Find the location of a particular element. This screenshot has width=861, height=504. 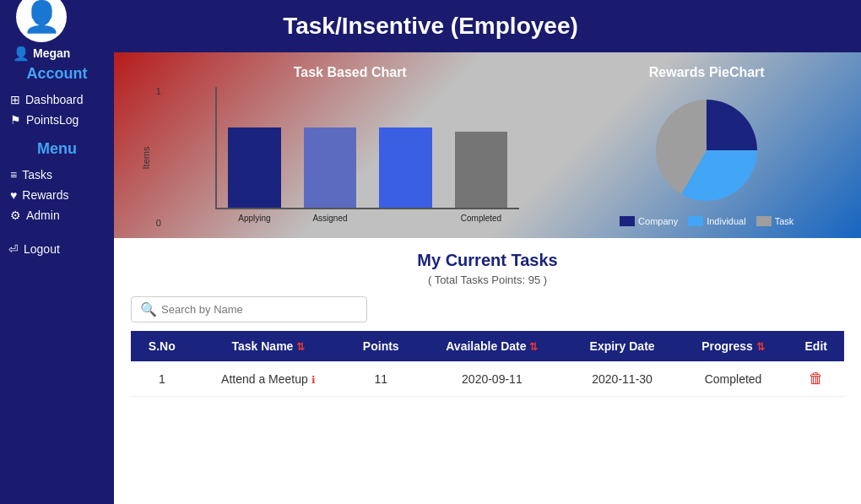

table-header-row: S.No Task Name⇅ Points Available Date⇅ E… is located at coordinates (488, 346).